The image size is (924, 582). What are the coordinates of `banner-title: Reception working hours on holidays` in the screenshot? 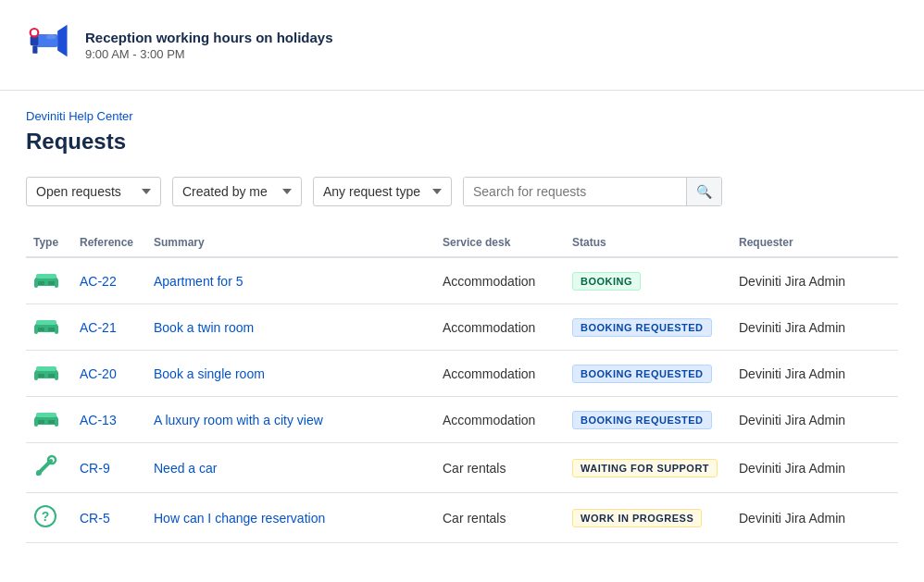 It's located at (209, 37).